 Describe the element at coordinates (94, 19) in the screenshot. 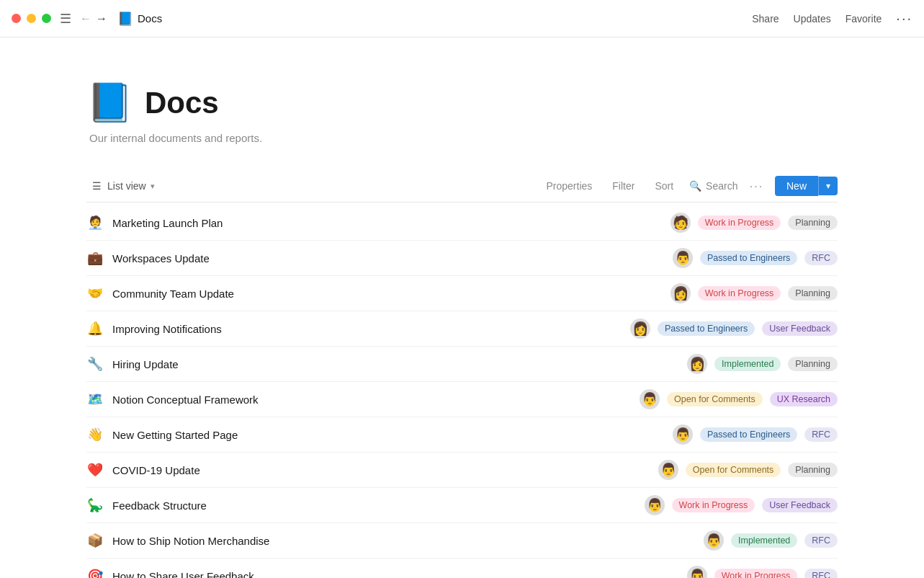

I see `nav-arrows: ← →` at that location.